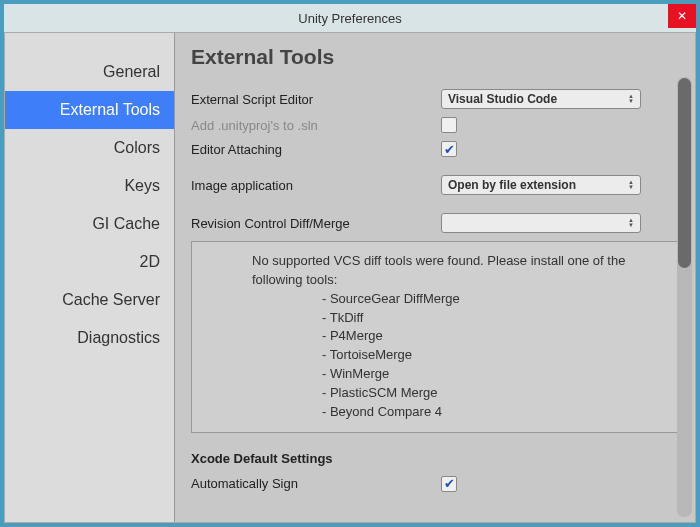 Image resolution: width=700 pixels, height=527 pixels. What do you see at coordinates (493, 374) in the screenshot?
I see `vcs-tool-item: - WinMerge` at bounding box center [493, 374].